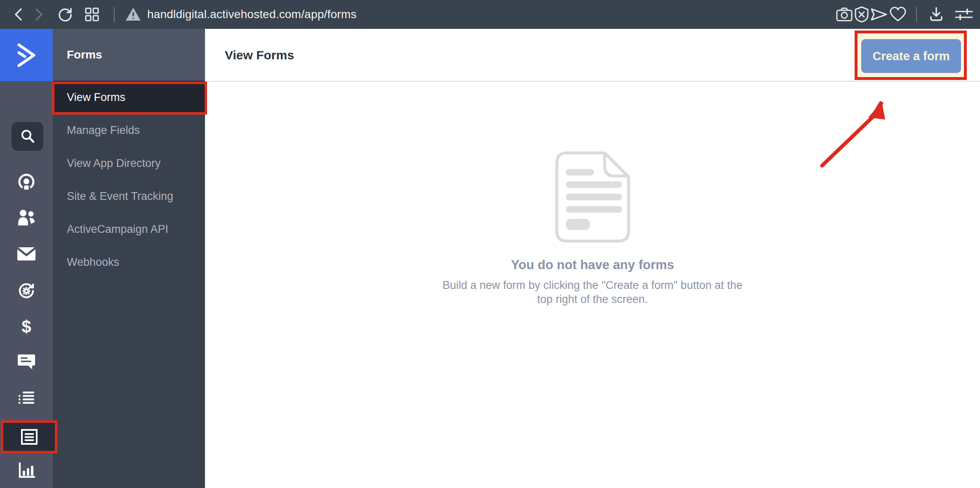  I want to click on sidebar-item-deals: $, so click(26, 327).